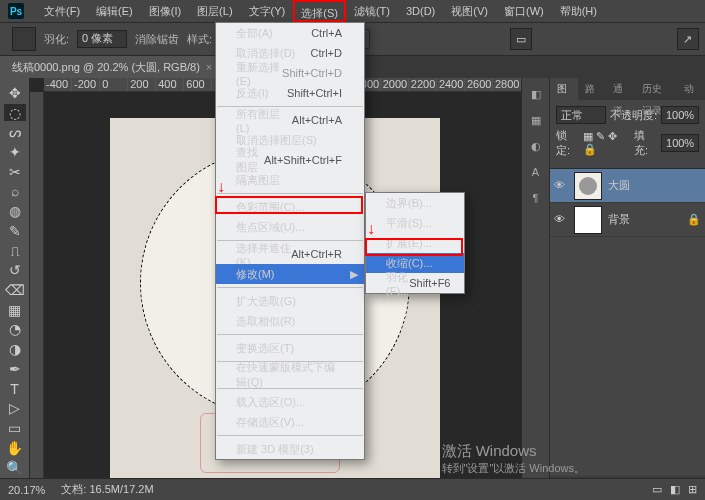 This screenshot has height=500, width=705. I want to click on status-icon: ◧, so click(675, 490).